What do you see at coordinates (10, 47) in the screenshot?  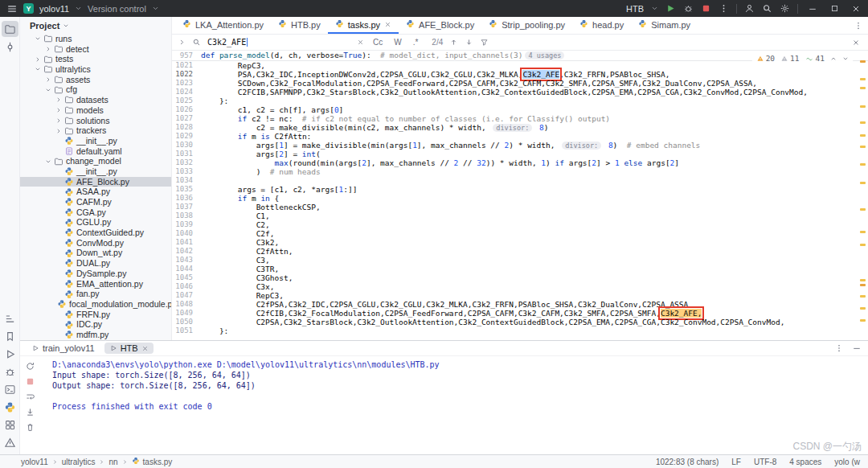 I see `commit-icon` at bounding box center [10, 47].